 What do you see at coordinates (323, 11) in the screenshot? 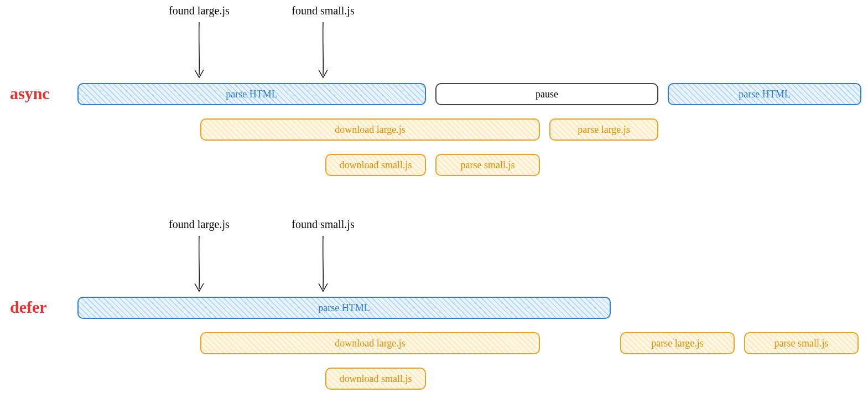
I see `annot-async-found-small: found small.js` at bounding box center [323, 11].